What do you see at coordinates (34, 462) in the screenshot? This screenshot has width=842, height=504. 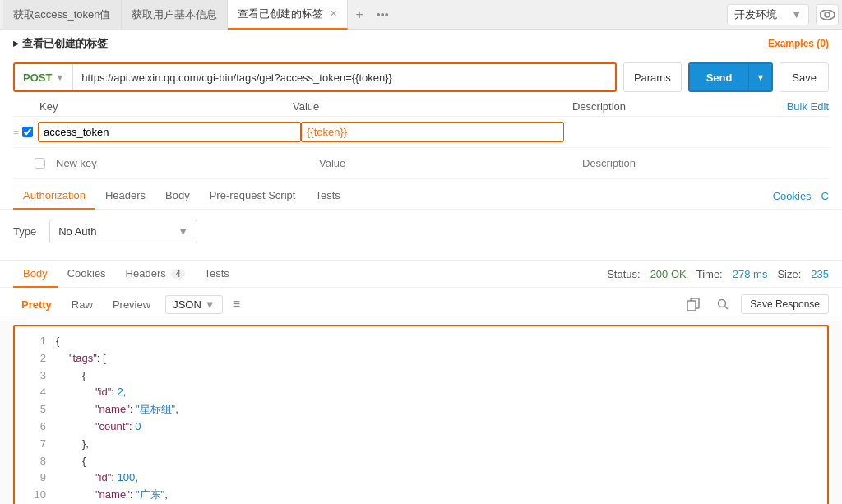 I see `line-num: 8` at bounding box center [34, 462].